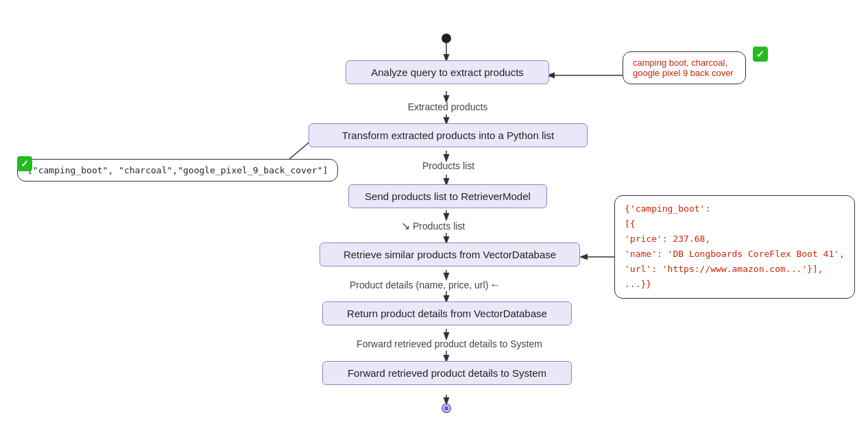 The width and height of the screenshot is (868, 422). I want to click on annotation-list: ["camping_boot", "charcoal","google_pixe…, so click(178, 170).